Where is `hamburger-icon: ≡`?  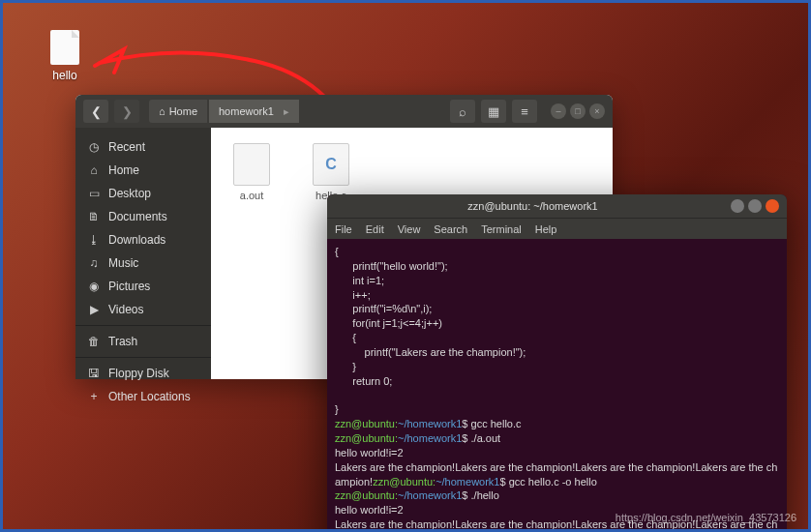 hamburger-icon: ≡ is located at coordinates (525, 111).